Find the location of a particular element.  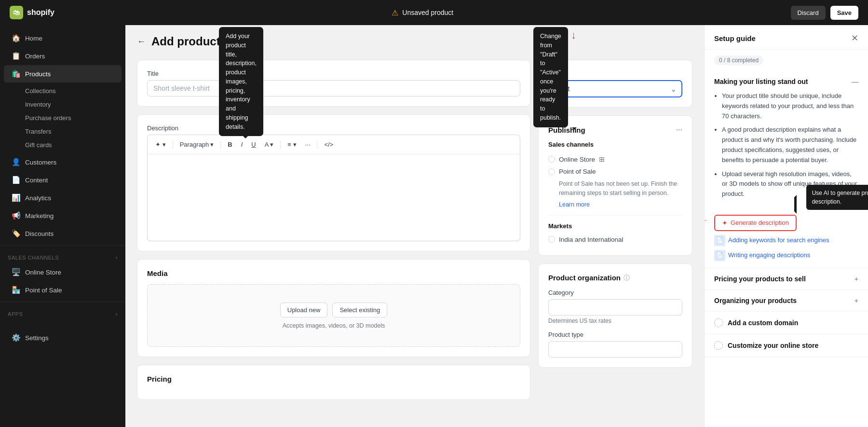

pos-radio is located at coordinates (552, 172).